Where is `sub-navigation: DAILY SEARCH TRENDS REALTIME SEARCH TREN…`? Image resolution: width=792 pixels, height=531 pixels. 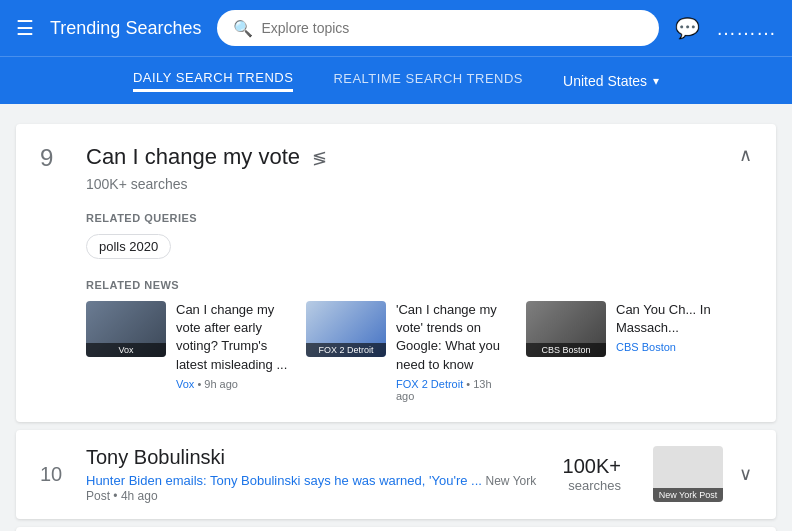 sub-navigation: DAILY SEARCH TRENDS REALTIME SEARCH TREN… is located at coordinates (396, 80).